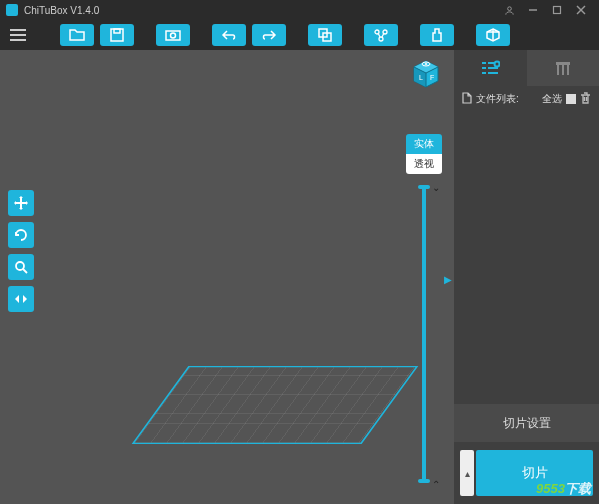 Image resolution: width=599 pixels, height=504 pixels. I want to click on app-icon, so click(12, 10).